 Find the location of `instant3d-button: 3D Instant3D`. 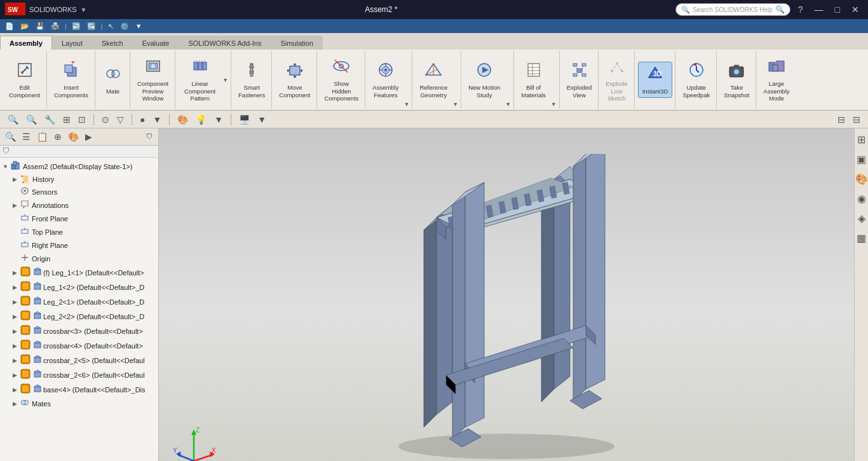

instant3d-button: 3D Instant3D is located at coordinates (656, 80).